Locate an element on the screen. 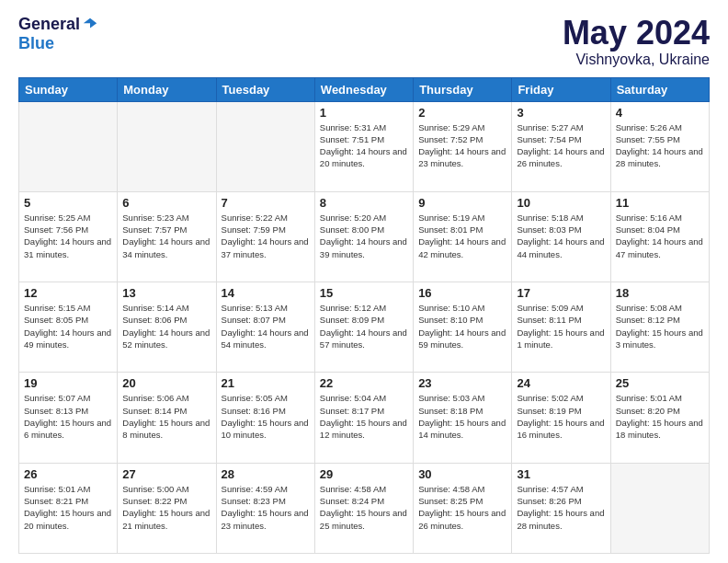 This screenshot has height=563, width=728. day-info: Sunrise: 5:03 AM Sunset: 8:18 PM Dayligh… is located at coordinates (462, 416).